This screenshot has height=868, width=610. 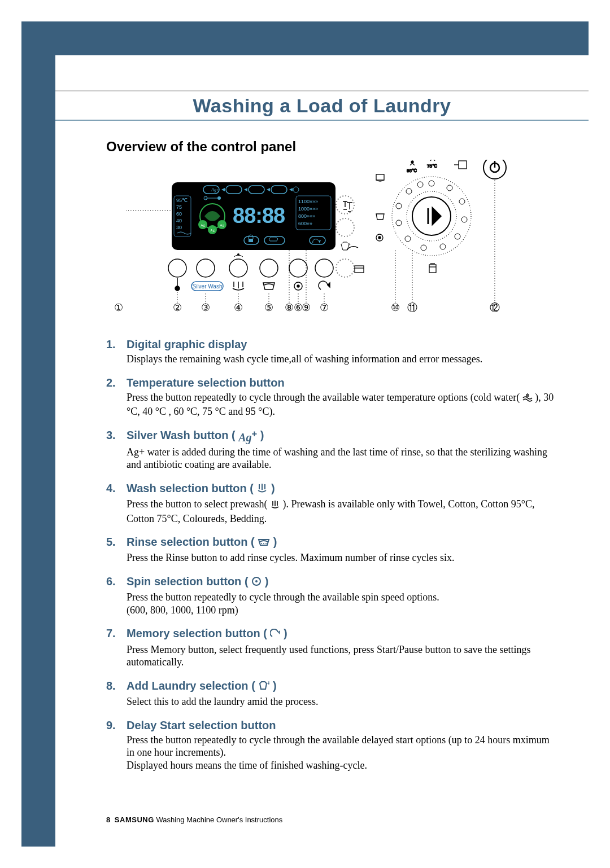 What do you see at coordinates (269, 308) in the screenshot?
I see `svg-text: ⑤` at bounding box center [269, 308].